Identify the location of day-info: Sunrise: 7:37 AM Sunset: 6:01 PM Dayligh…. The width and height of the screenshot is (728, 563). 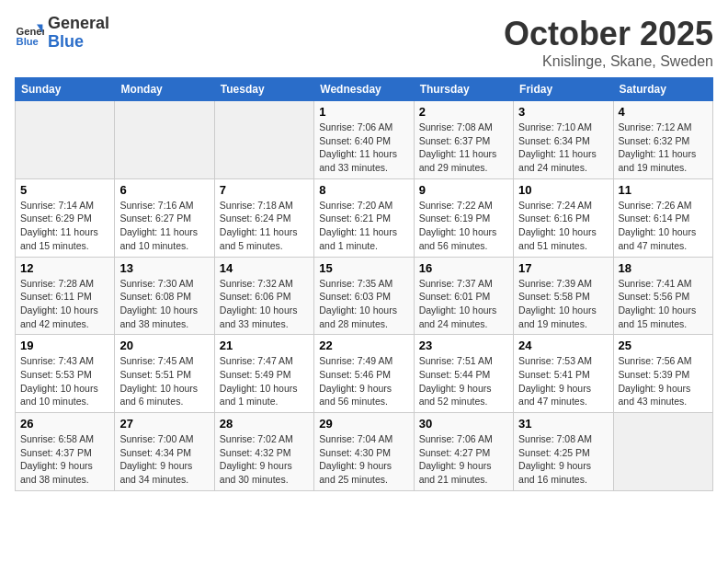
(463, 304).